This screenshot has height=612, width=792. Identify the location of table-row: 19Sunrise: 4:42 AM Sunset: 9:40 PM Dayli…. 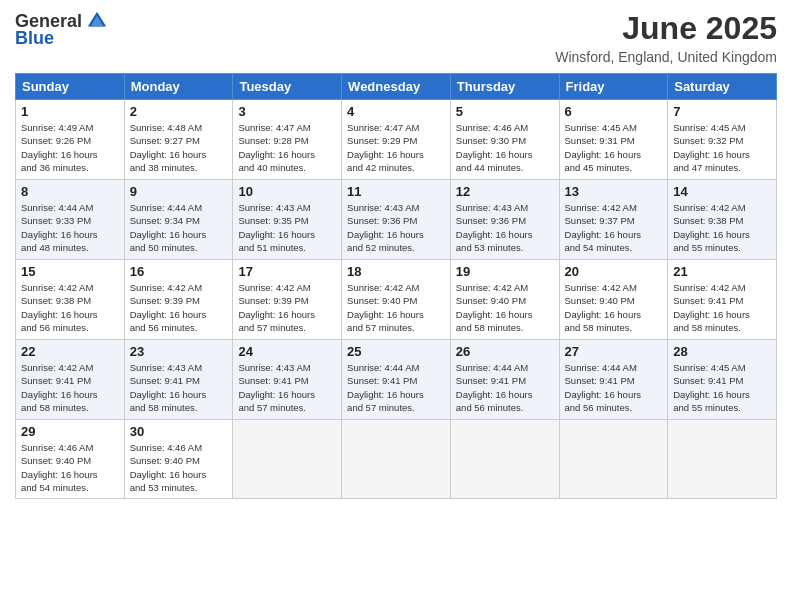
(504, 300).